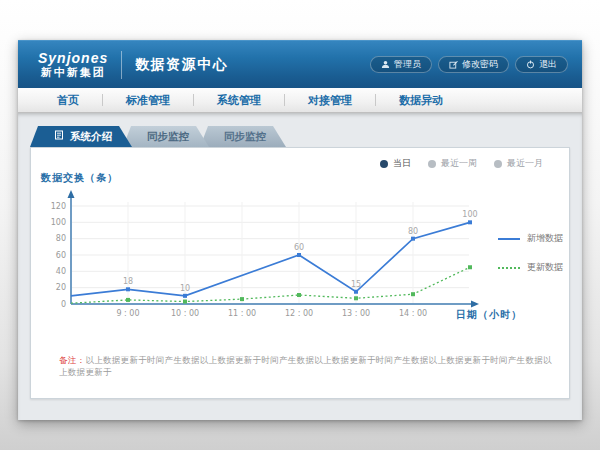 The image size is (600, 450). I want to click on svg-text: 14 : 00, so click(413, 314).